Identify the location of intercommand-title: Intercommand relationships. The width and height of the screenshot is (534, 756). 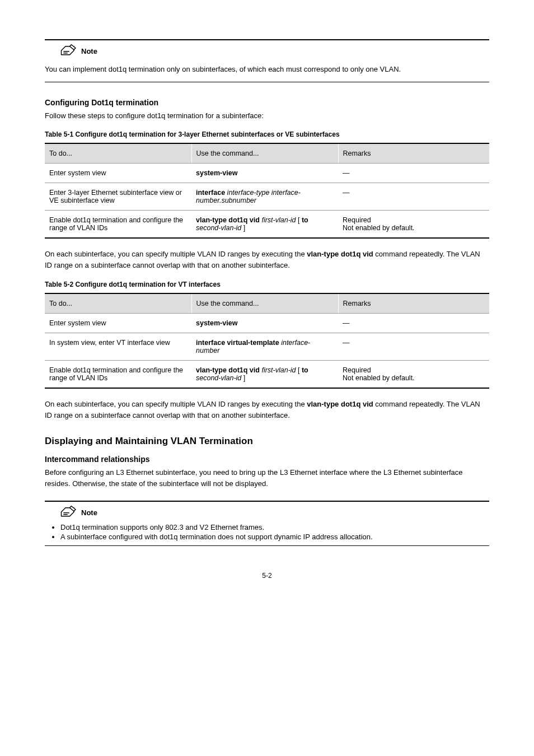
(267, 459).